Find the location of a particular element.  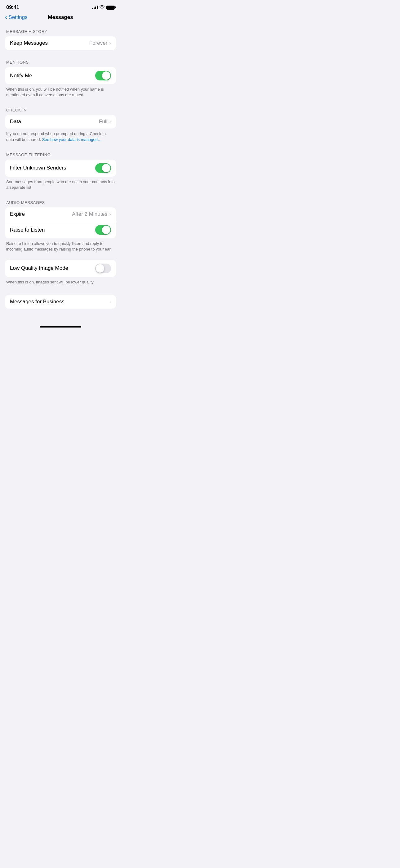

back-chevron-icon: ‹ is located at coordinates (6, 17).